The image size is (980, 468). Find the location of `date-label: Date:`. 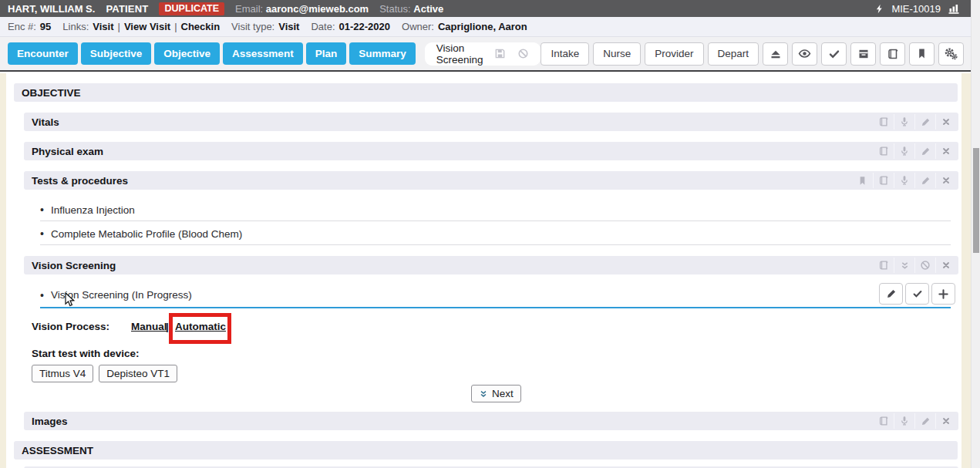

date-label: Date: is located at coordinates (322, 26).